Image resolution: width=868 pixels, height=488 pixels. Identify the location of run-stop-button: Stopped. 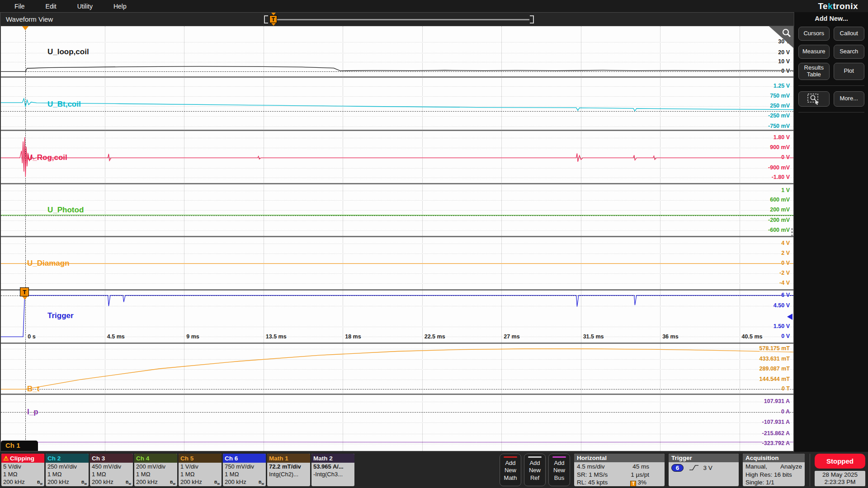
(840, 461).